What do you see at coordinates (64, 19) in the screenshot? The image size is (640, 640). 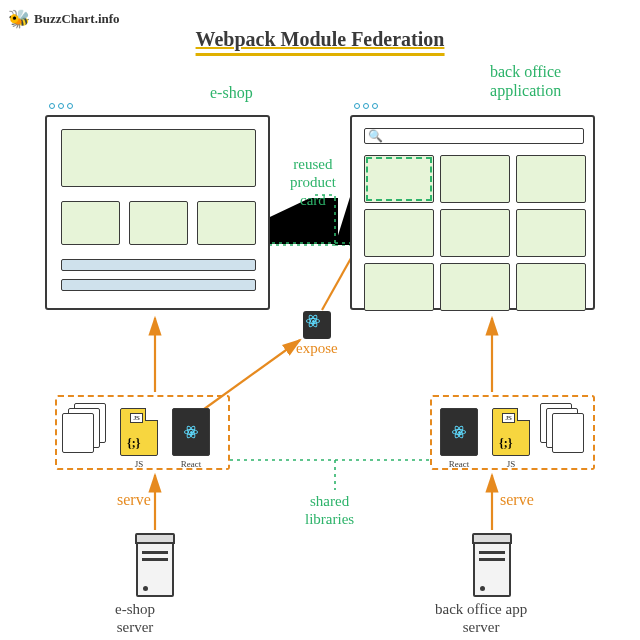 I see `logo: 🐝 BuzzChart.info` at bounding box center [64, 19].